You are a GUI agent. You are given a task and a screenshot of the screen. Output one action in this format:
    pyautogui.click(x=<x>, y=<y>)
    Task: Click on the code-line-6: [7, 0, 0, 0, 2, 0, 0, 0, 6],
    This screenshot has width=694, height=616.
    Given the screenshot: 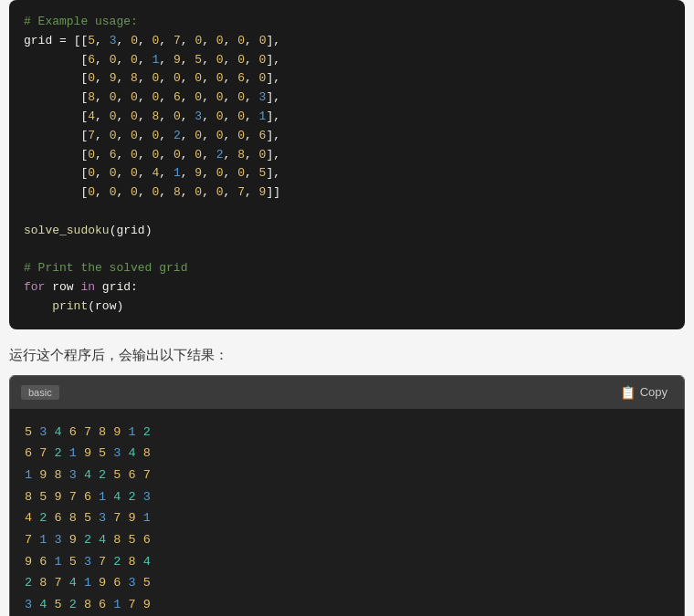 What is the action you would take?
    pyautogui.click(x=347, y=137)
    